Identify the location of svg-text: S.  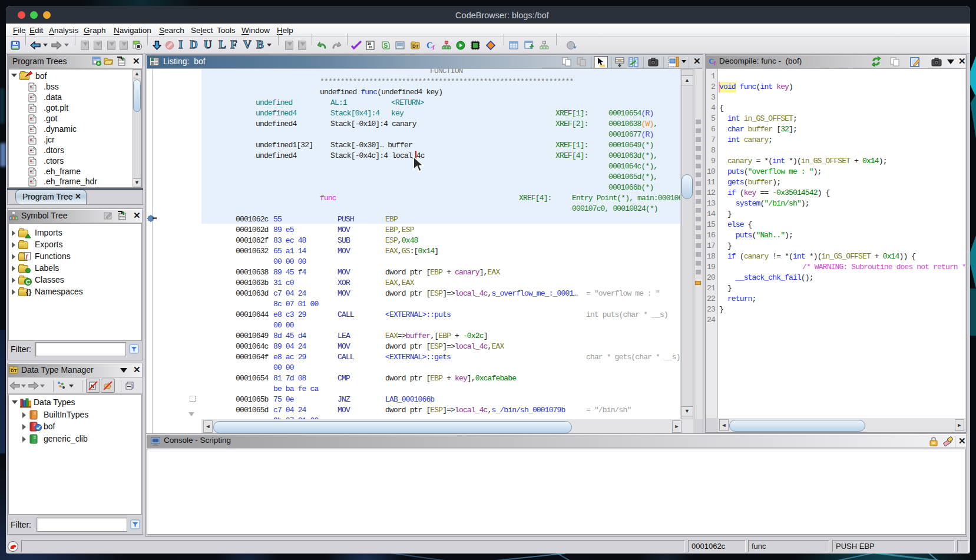
(385, 45).